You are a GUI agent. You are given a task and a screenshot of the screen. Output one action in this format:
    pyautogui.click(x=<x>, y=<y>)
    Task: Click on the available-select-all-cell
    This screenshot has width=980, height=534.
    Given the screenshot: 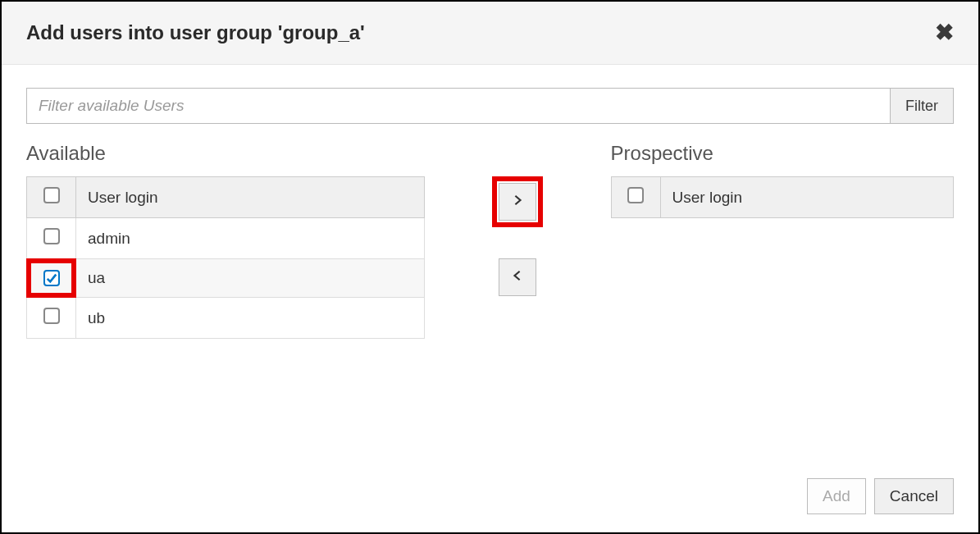 What is the action you would take?
    pyautogui.click(x=52, y=198)
    